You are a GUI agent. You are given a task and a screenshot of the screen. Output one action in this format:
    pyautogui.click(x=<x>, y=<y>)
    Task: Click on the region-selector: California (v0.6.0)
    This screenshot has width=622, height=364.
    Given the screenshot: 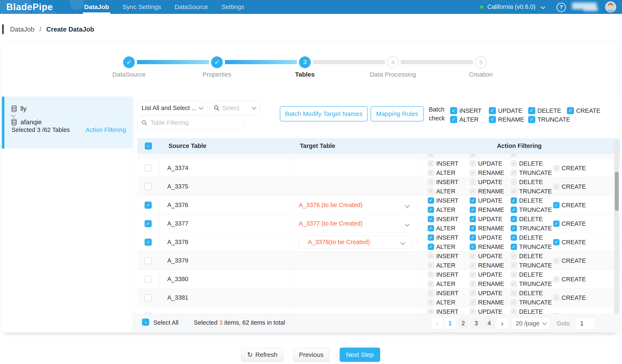 What is the action you would take?
    pyautogui.click(x=511, y=7)
    